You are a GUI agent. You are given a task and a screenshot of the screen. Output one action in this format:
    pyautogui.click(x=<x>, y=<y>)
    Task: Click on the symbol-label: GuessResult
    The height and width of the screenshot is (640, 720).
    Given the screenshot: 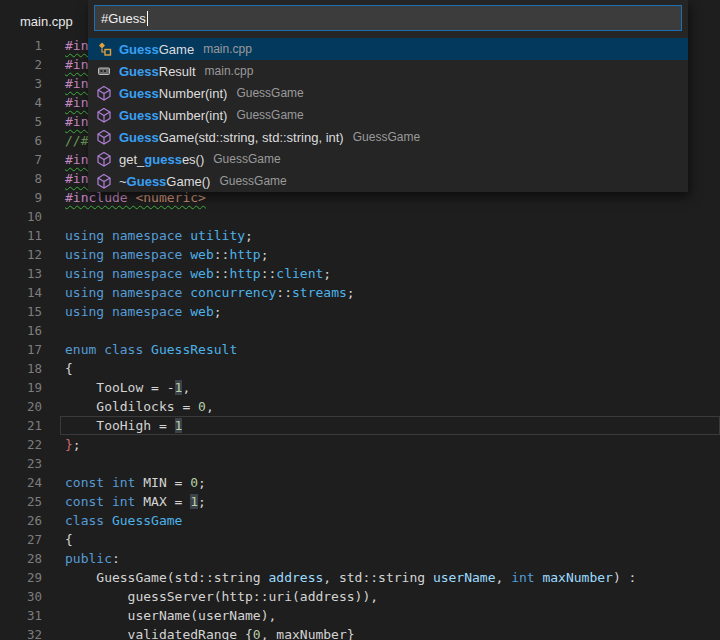 What is the action you would take?
    pyautogui.click(x=158, y=72)
    